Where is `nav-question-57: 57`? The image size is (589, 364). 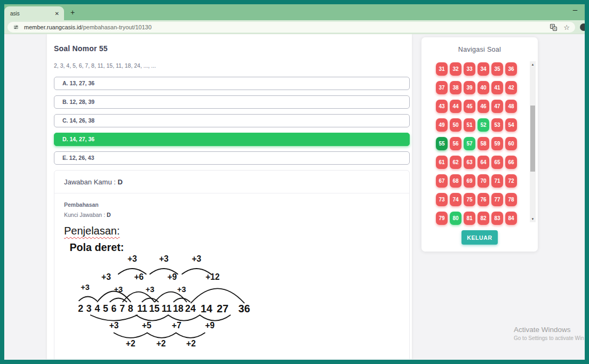
nav-question-57: 57 is located at coordinates (469, 144).